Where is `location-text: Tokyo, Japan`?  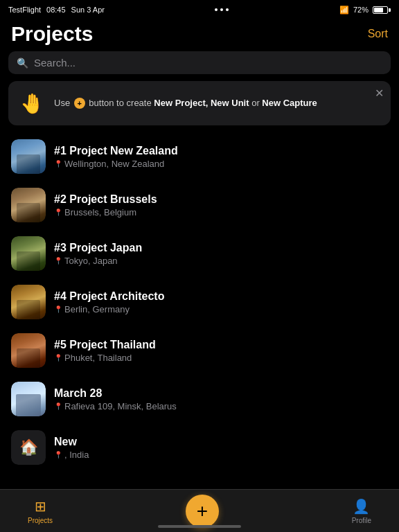
location-text: Tokyo, Japan is located at coordinates (91, 260).